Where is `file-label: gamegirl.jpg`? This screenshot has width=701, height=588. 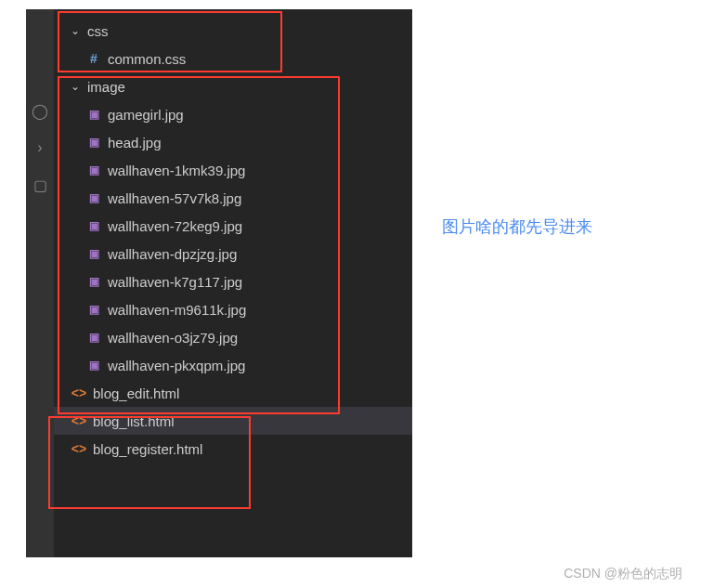 file-label: gamegirl.jpg is located at coordinates (146, 115).